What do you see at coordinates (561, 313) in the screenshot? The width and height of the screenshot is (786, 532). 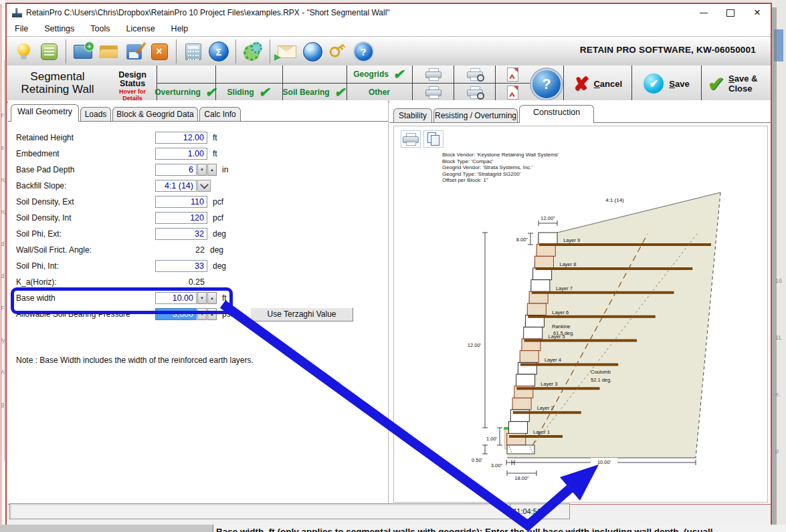 I see `svg-text: Layer 6` at bounding box center [561, 313].